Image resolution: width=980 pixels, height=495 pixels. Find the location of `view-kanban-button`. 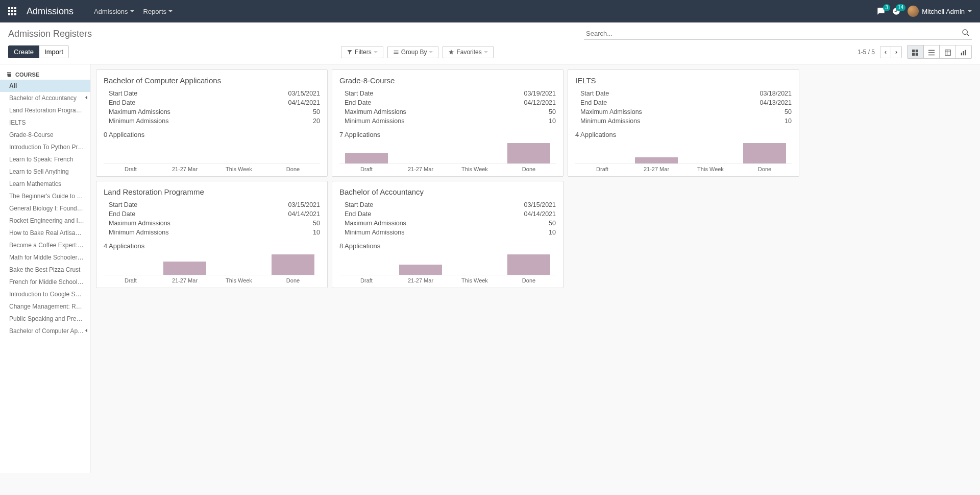

view-kanban-button is located at coordinates (915, 52).